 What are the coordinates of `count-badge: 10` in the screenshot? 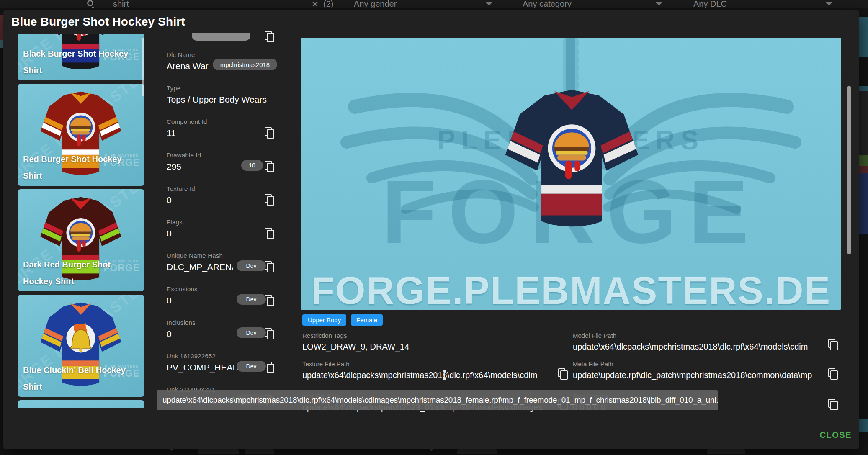 It's located at (252, 165).